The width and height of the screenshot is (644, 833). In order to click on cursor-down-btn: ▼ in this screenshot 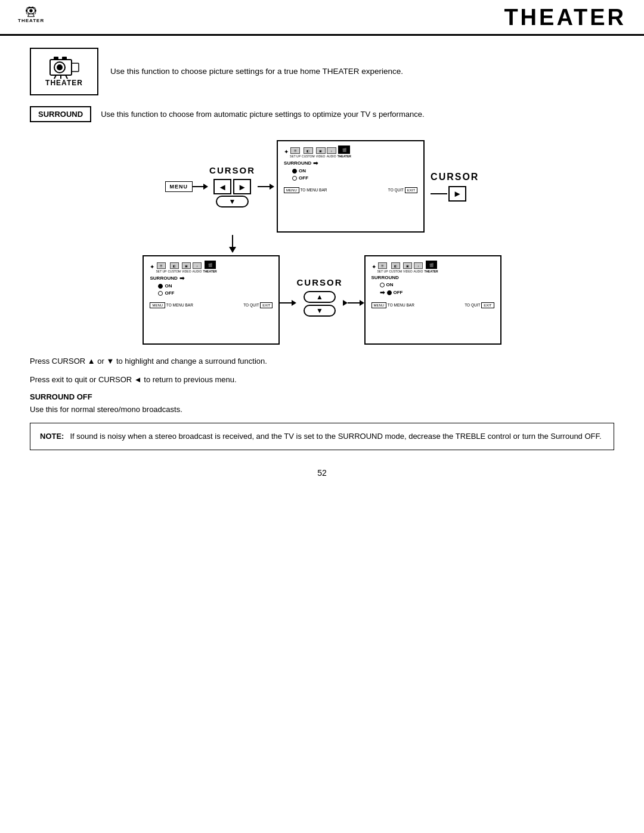, I will do `click(233, 202)`.